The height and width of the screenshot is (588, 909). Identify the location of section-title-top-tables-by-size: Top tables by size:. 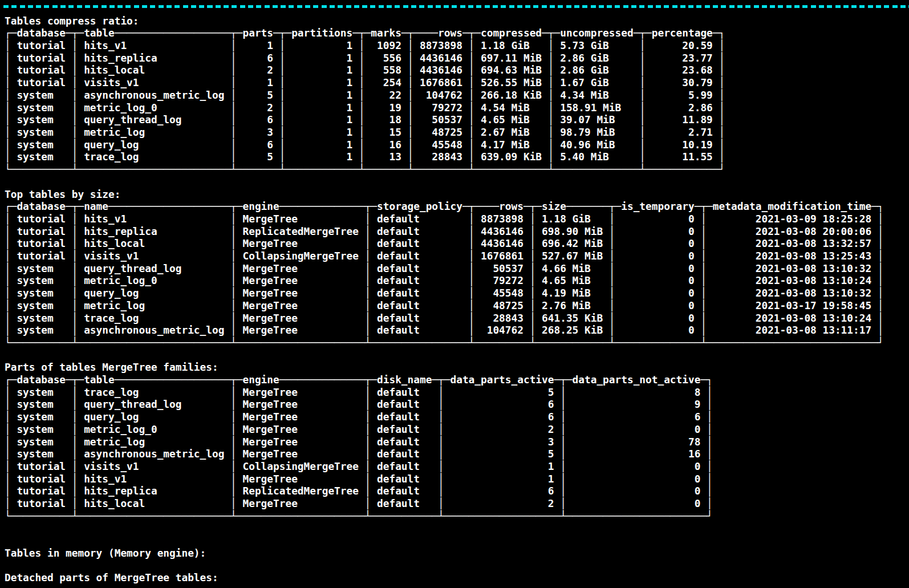
(457, 194).